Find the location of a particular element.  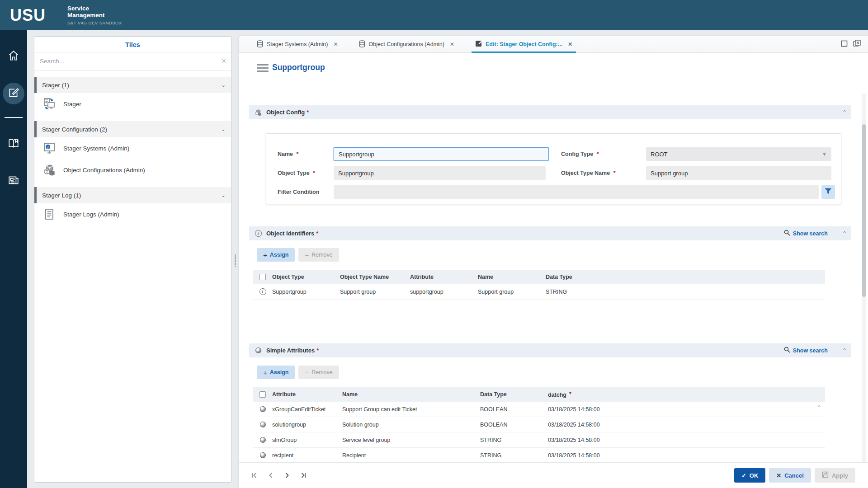

name-field: Supportgroup is located at coordinates (441, 154).